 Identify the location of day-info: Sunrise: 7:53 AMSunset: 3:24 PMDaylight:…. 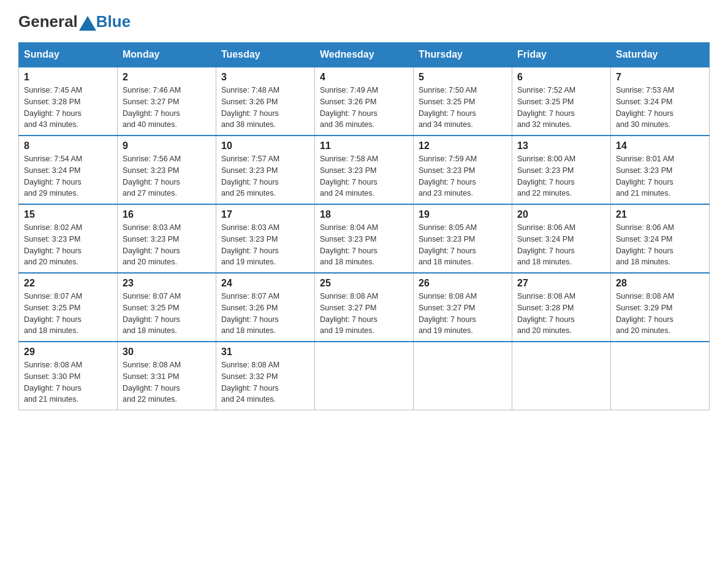
(660, 108).